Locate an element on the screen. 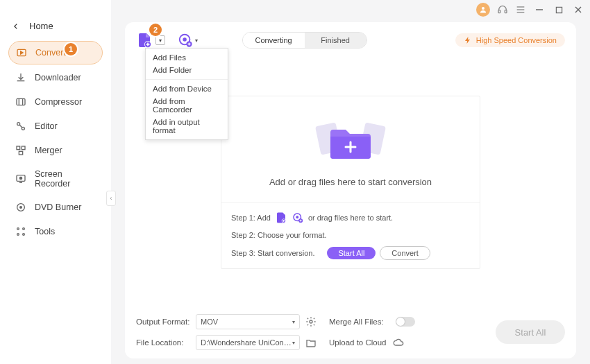 Image resolution: width=590 pixels, height=364 pixels. step1-suffix: or drag files here to start. is located at coordinates (351, 218).